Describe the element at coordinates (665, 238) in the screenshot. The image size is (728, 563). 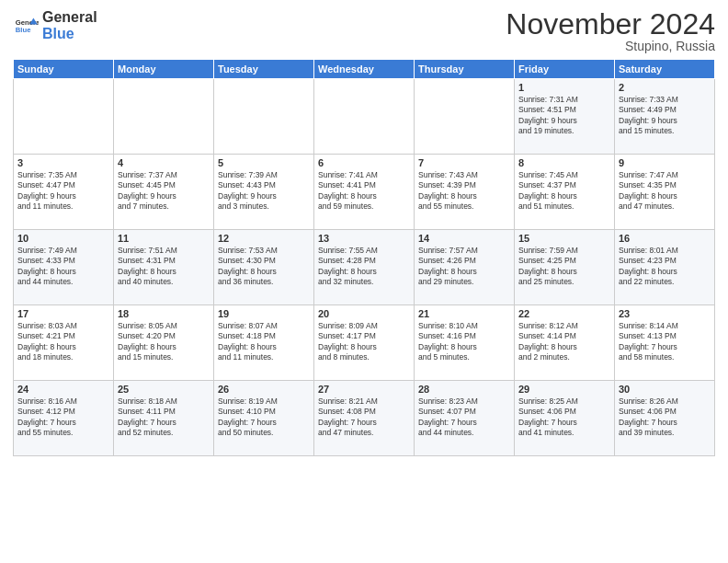
I see `day-number: 16` at that location.